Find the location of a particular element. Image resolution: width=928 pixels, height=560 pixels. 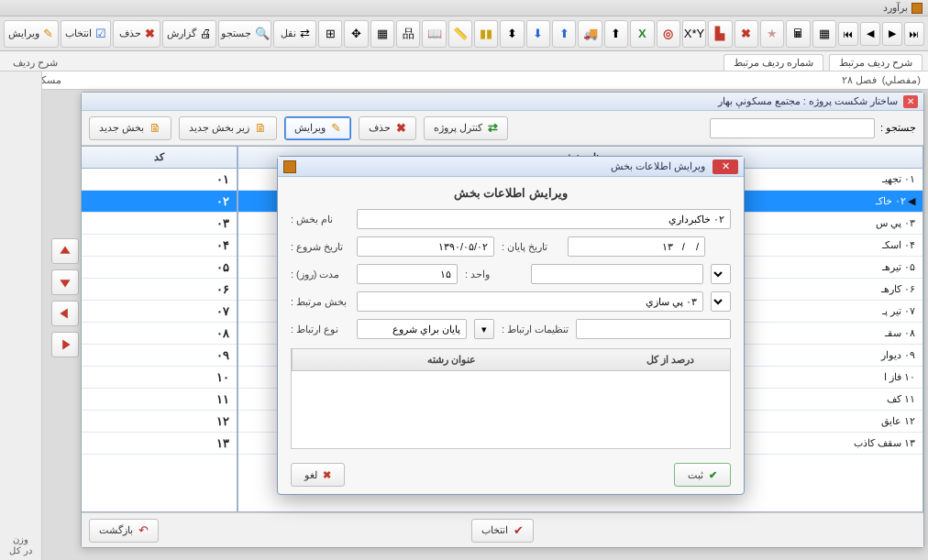

tool-icon-11: 🚚 is located at coordinates (590, 34).